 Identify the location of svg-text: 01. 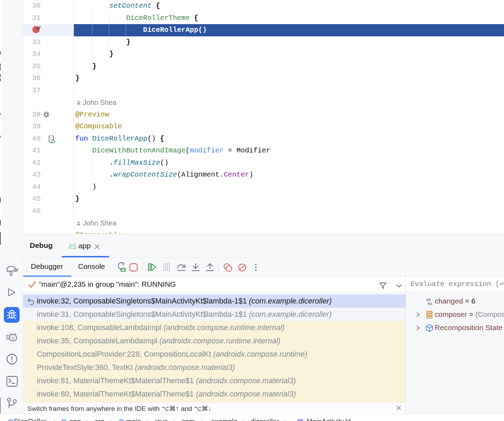
(430, 304).